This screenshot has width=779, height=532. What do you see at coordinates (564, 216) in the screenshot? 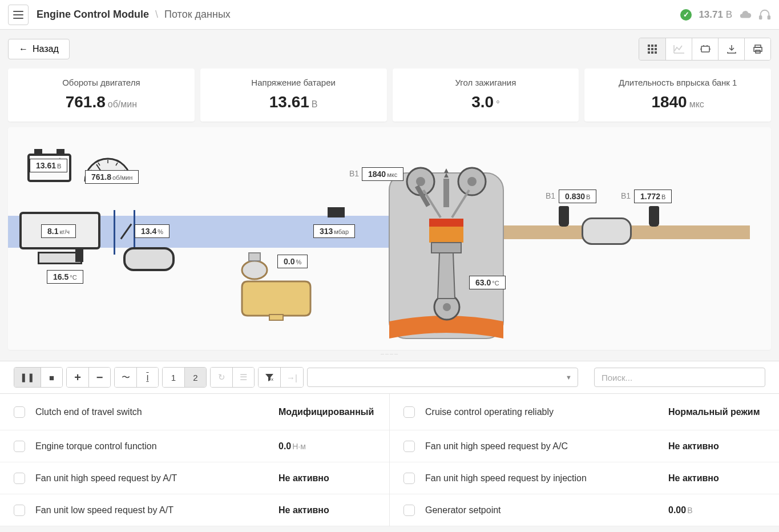
I see `o2-sensor-1-icon` at bounding box center [564, 216].